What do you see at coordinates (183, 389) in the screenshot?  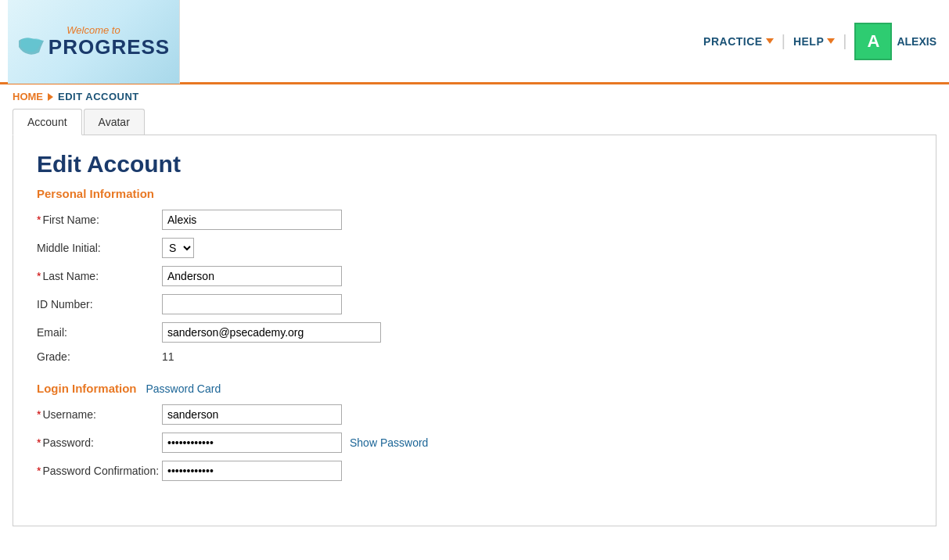 I see `password-card-link: Password Card` at bounding box center [183, 389].